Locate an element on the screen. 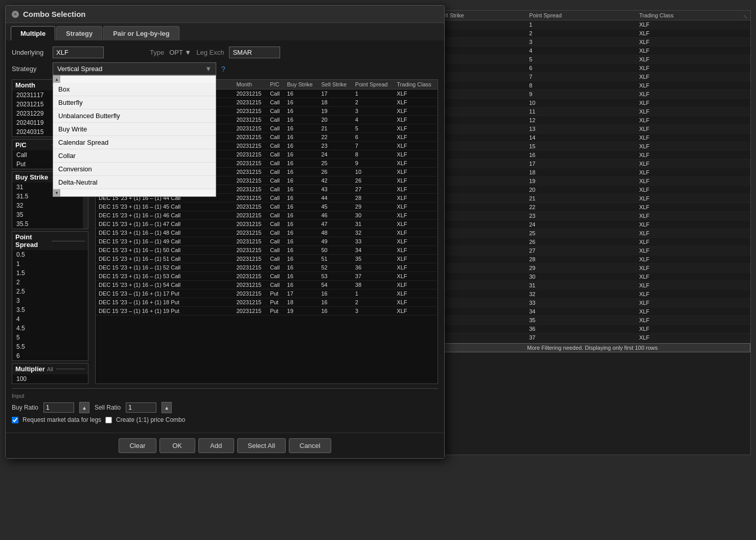 The image size is (756, 540). table-row: DEC 15 '23 + (1) 16 – (1) 54 Call 202312… is located at coordinates (267, 285).